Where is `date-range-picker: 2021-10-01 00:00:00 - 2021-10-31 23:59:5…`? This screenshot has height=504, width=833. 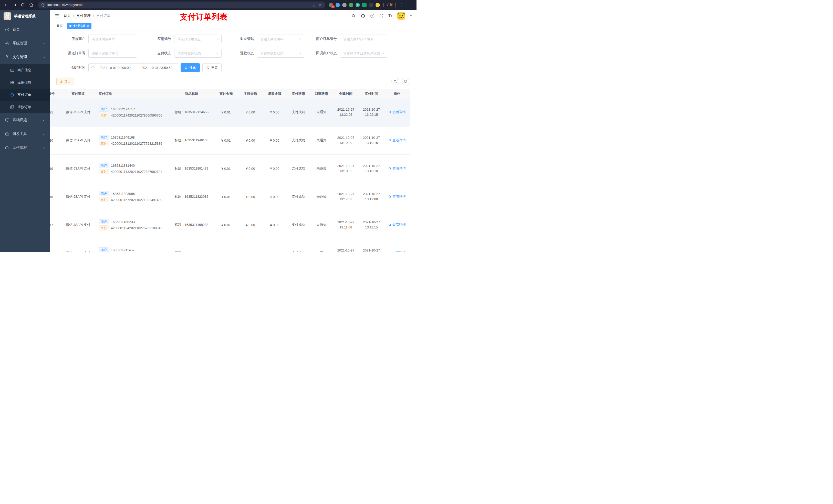
date-range-picker: 2021-10-01 00:00:00 - 2021-10-31 23:59:5… is located at coordinates (133, 68).